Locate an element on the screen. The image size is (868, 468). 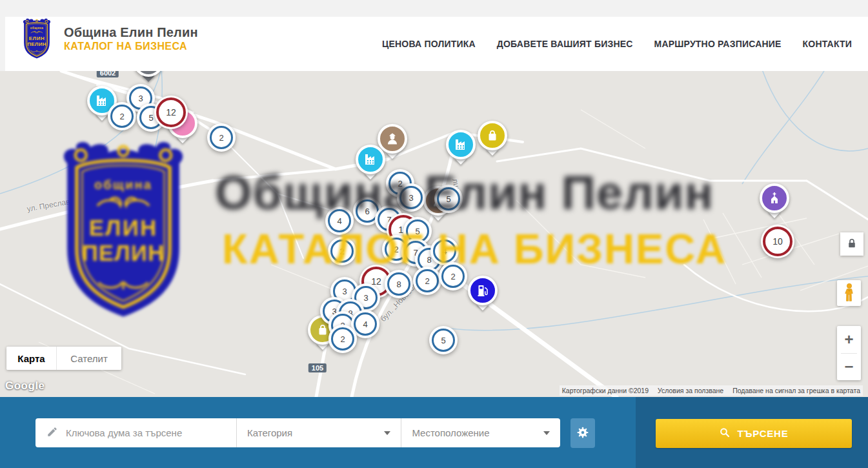
search-fields: Категория Местоположение is located at coordinates (298, 432).